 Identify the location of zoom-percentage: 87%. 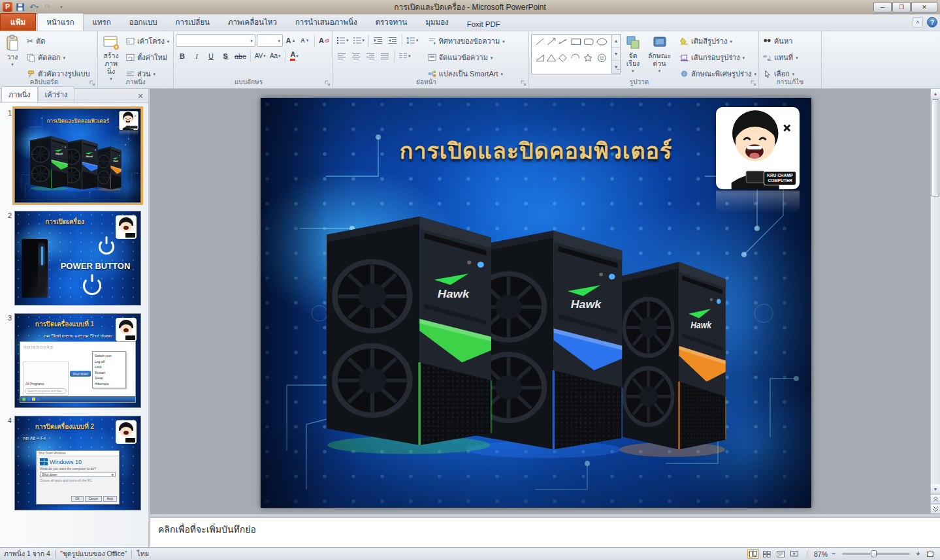
(820, 554).